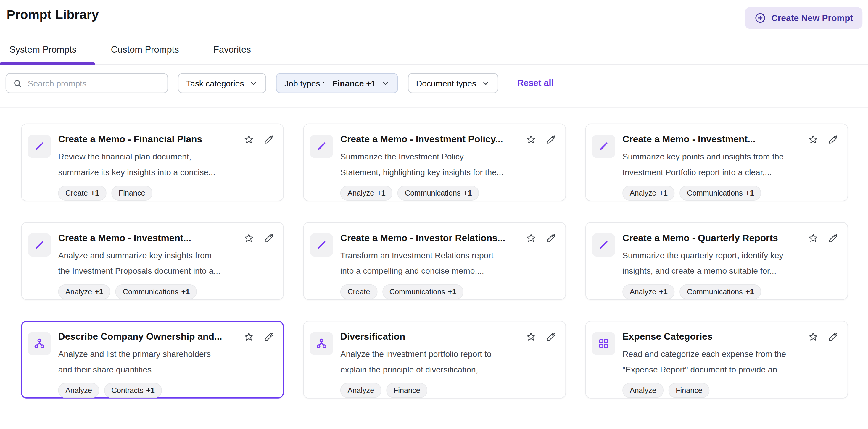 Image resolution: width=868 pixels, height=429 pixels. I want to click on card-tags: CreateCommunications+1, so click(448, 292).